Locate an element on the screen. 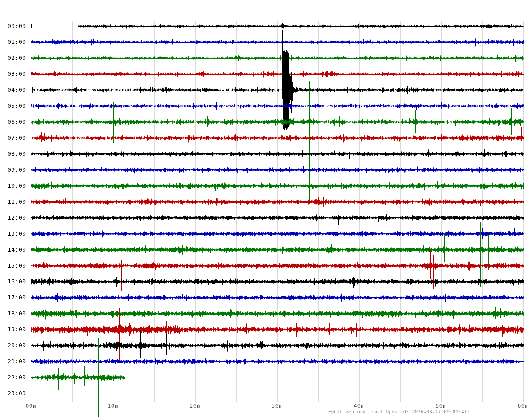 Image resolution: width=532 pixels, height=417 pixels. hour-label: 21:00 is located at coordinates (17, 362).